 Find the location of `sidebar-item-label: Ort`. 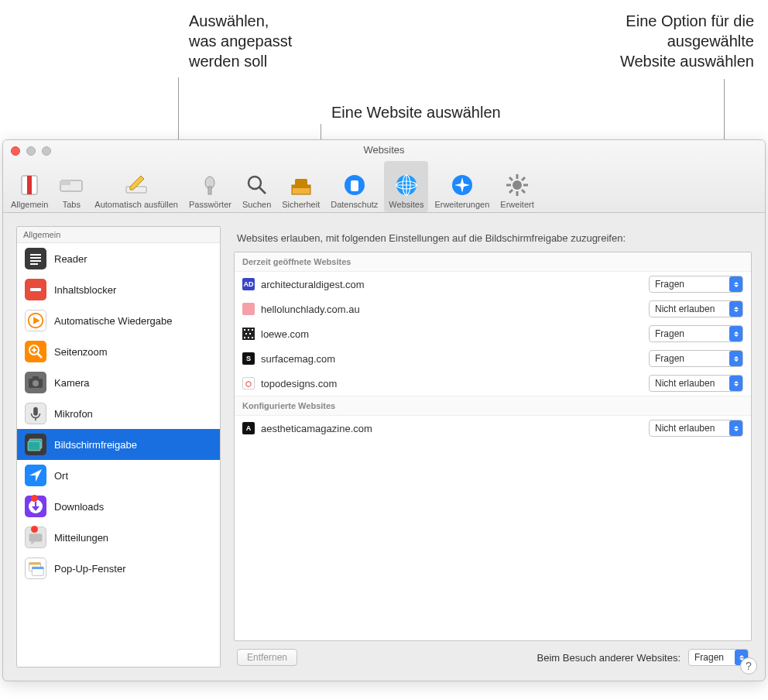

sidebar-item-label: Ort is located at coordinates (61, 475).